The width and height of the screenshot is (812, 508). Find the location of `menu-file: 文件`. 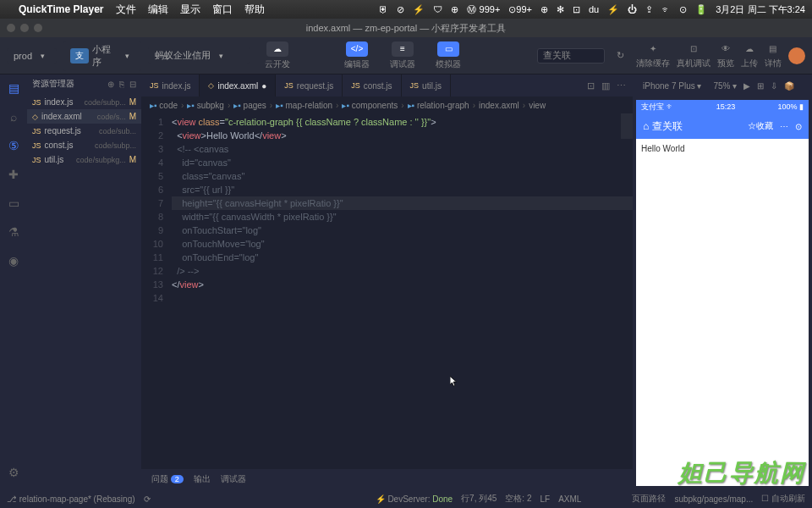

menu-file: 文件 is located at coordinates (126, 10).